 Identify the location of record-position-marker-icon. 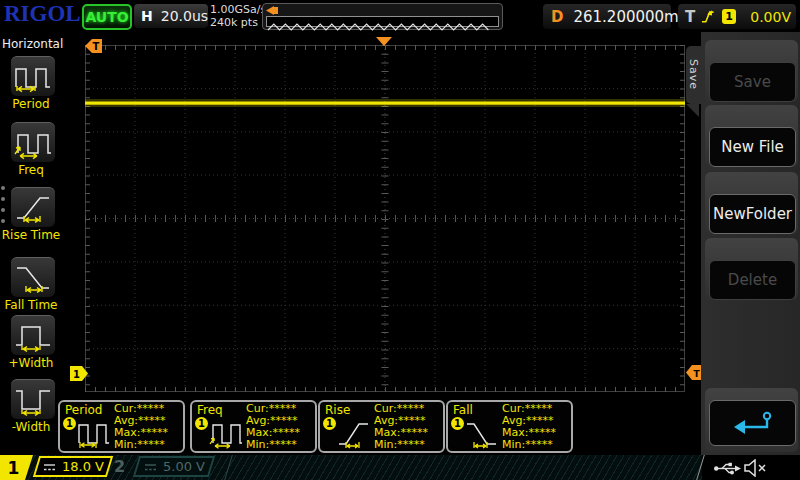
(272, 10).